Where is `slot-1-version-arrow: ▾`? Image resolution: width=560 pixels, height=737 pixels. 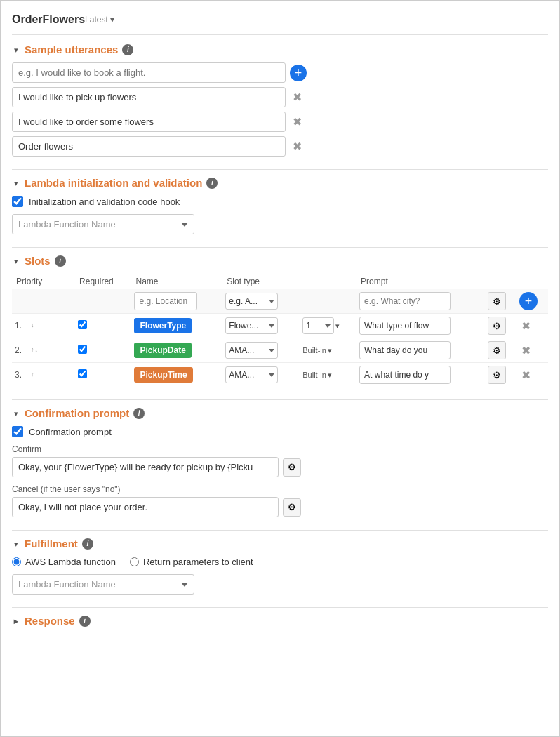 slot-1-version-arrow: ▾ is located at coordinates (338, 326).